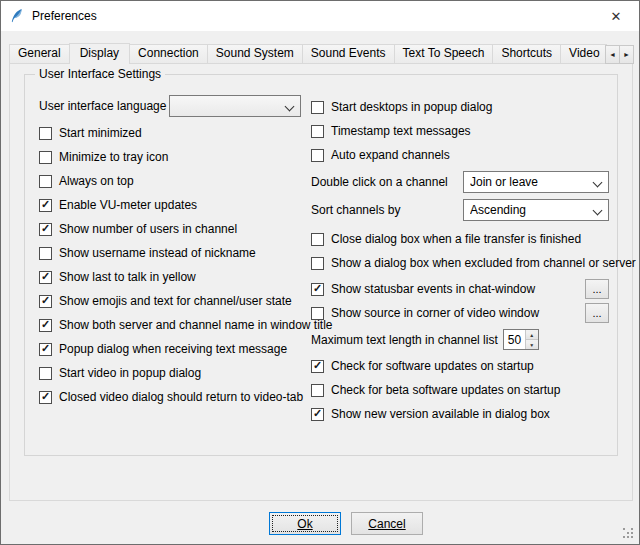  What do you see at coordinates (597, 313) in the screenshot?
I see `video-source-config-button: ...` at bounding box center [597, 313].